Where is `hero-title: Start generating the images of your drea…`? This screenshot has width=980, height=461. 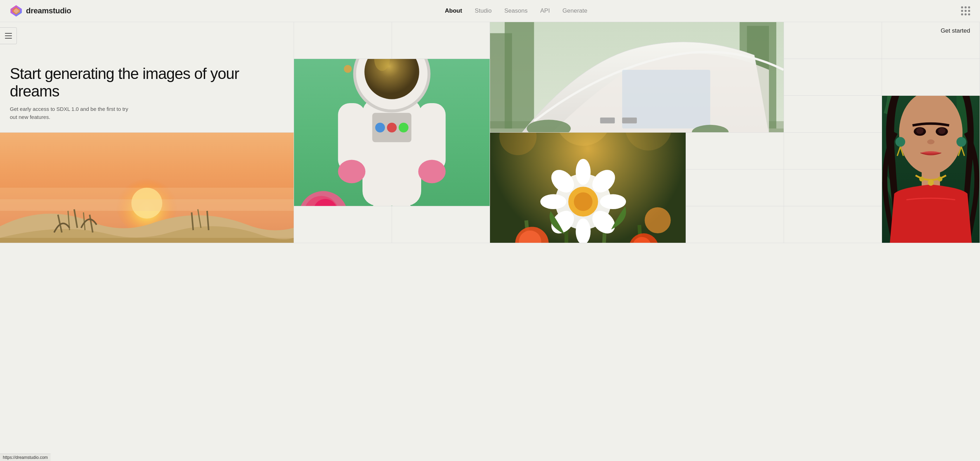
hero-title: Start generating the images of your drea… is located at coordinates (147, 83).